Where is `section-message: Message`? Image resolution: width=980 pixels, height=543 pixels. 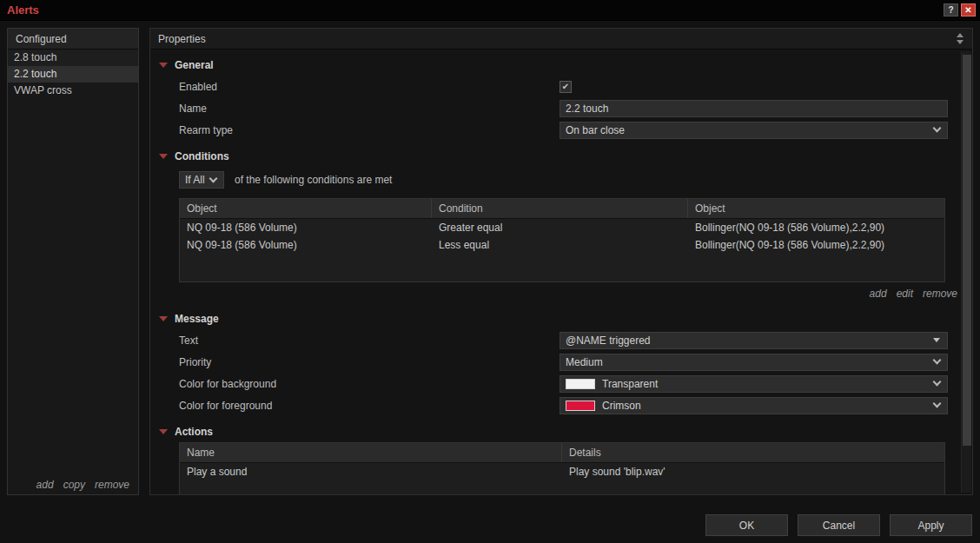
section-message: Message is located at coordinates (555, 319).